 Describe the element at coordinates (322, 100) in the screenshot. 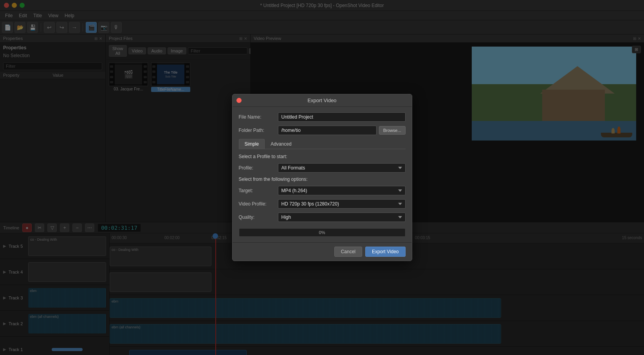

I see `export-dialog-title: Export Video` at that location.